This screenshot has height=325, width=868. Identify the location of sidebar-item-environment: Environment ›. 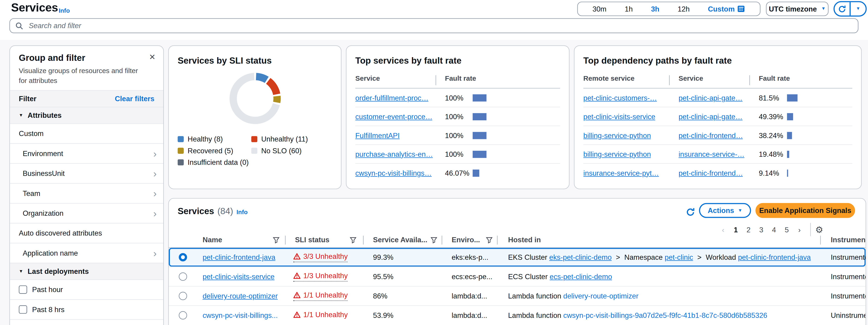
(87, 154).